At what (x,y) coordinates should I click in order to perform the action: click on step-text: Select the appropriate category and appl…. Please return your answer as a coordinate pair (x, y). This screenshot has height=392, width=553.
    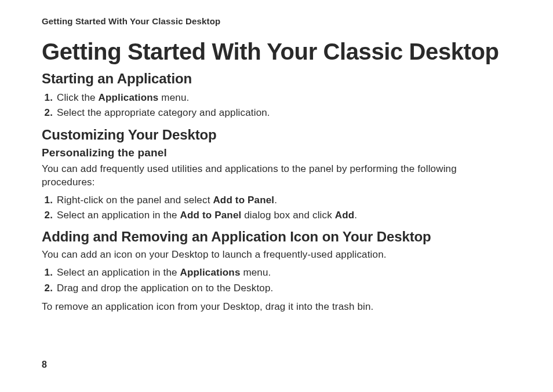
    Looking at the image, I should click on (163, 112).